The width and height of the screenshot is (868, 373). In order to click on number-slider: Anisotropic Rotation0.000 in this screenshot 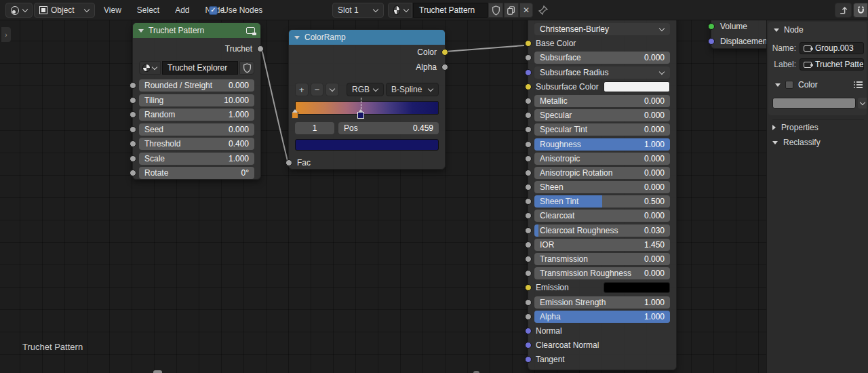, I will do `click(602, 173)`.